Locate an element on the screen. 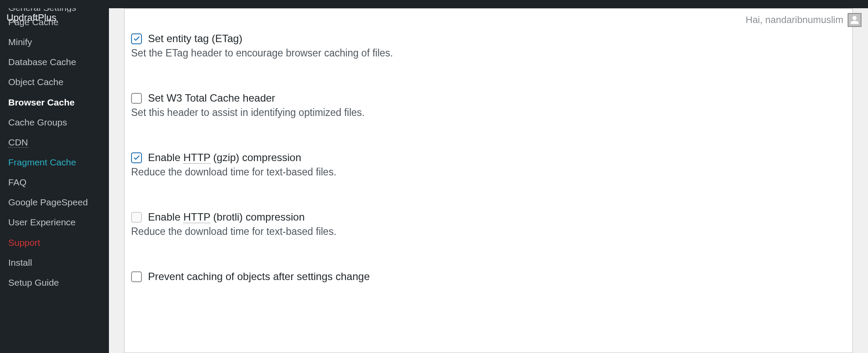  sidebar-item-cdn: CDN is located at coordinates (55, 142).